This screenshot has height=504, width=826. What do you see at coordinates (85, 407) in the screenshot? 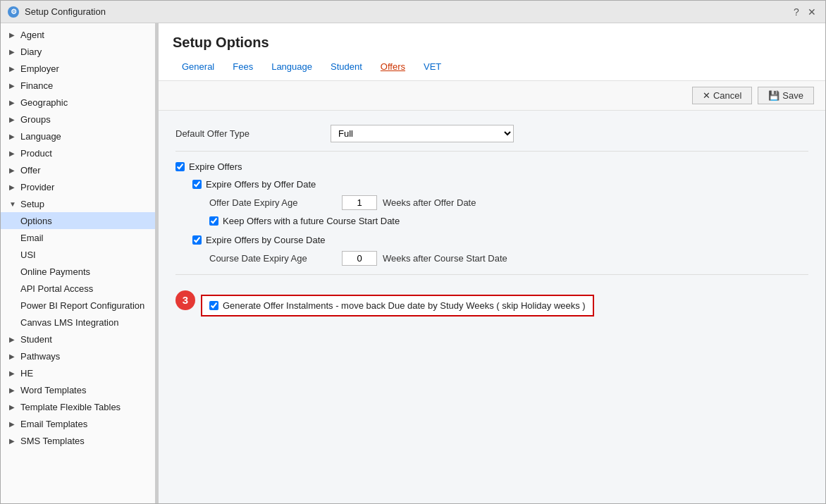
I see `sidebar-item-label: Template Flexible Tables` at bounding box center [85, 407].